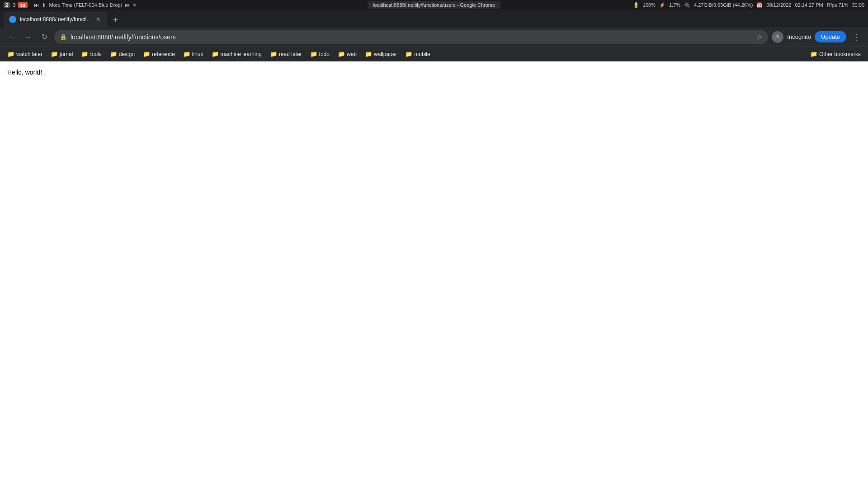 This screenshot has height=488, width=868. I want to click on bookmark-label: design, so click(127, 54).